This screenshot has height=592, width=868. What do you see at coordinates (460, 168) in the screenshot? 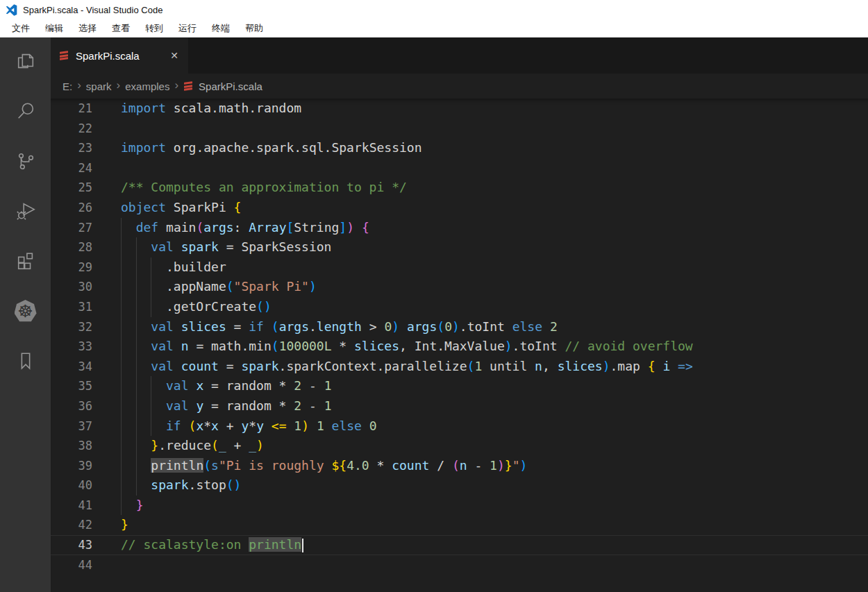
I see `code-line: 24` at bounding box center [460, 168].